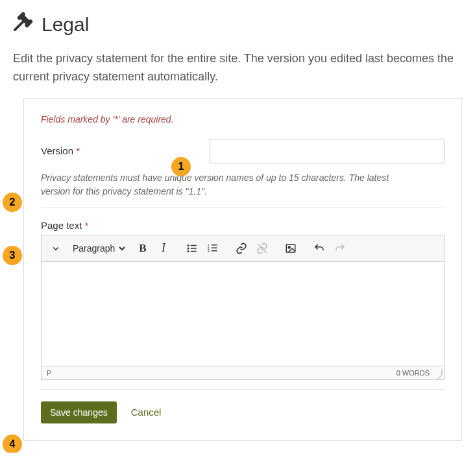  I want to click on save-button: Save changes, so click(79, 412).